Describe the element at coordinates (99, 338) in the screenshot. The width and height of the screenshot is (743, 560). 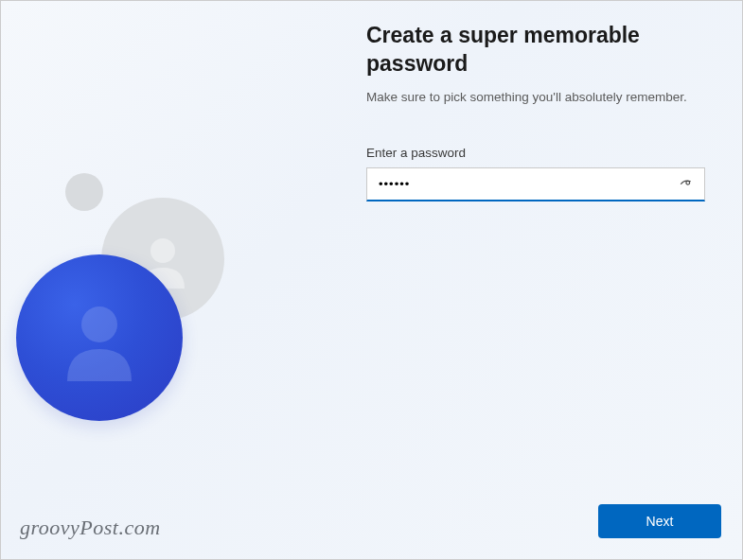
I see `primary-user-avatar` at that location.